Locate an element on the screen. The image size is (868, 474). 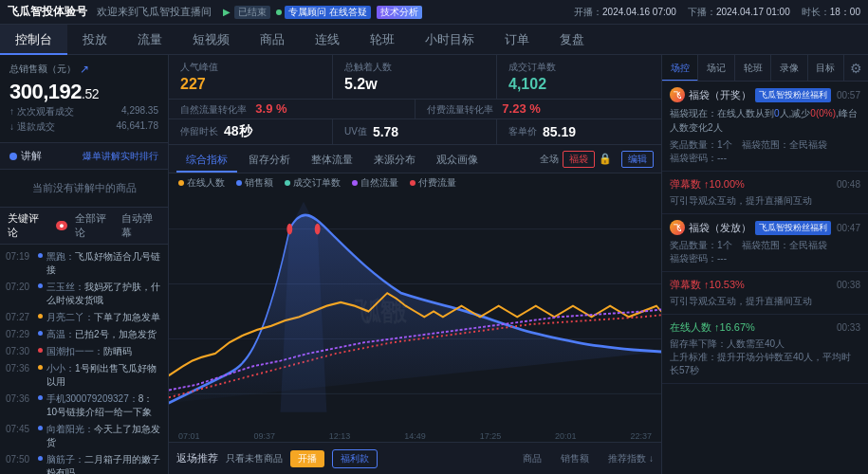
kpi-customer: 客单价 85.19 is located at coordinates (579, 132).